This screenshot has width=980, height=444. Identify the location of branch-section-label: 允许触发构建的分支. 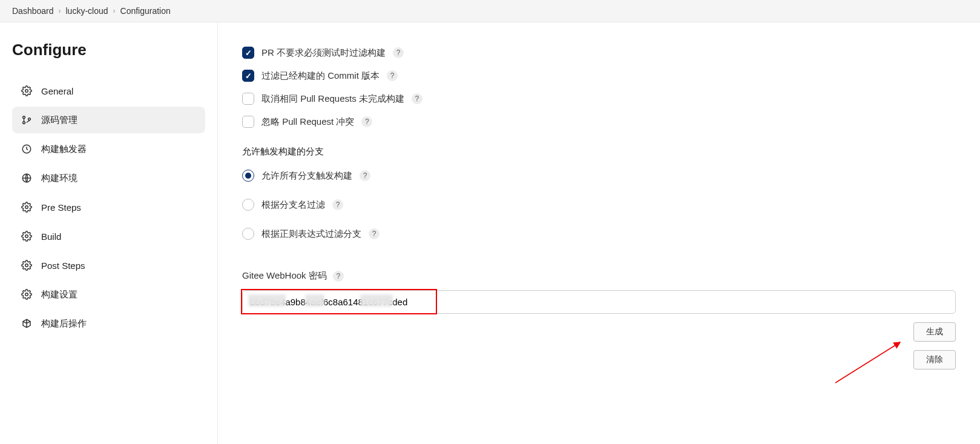
(599, 151).